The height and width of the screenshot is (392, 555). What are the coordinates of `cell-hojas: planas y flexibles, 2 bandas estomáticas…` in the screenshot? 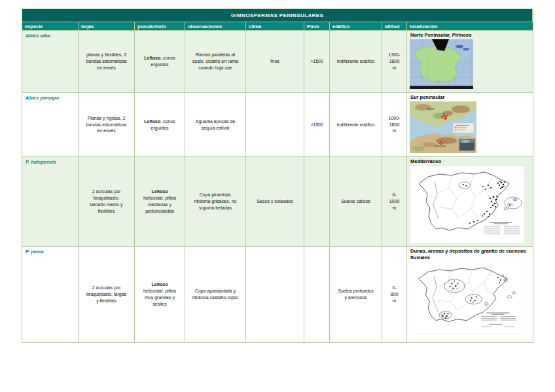 It's located at (107, 62).